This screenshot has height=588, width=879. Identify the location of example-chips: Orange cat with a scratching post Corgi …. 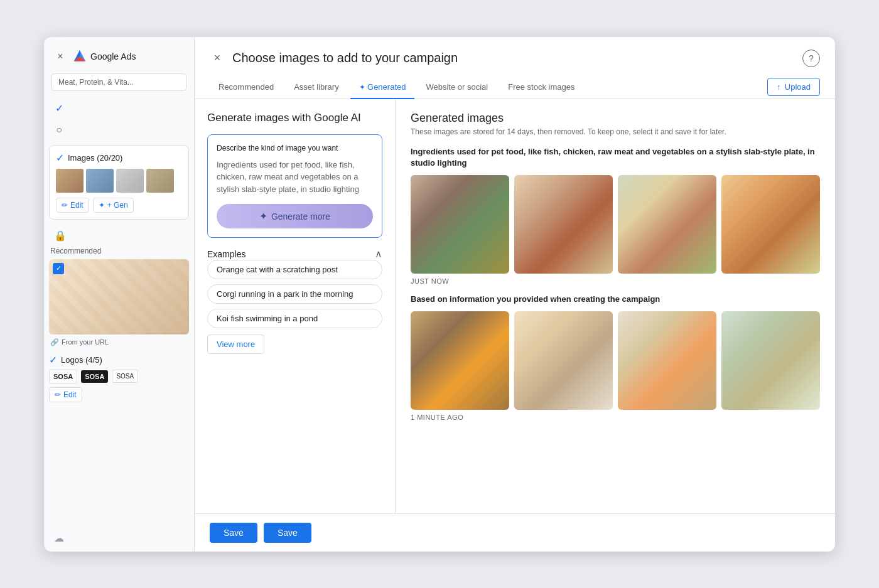
(295, 294).